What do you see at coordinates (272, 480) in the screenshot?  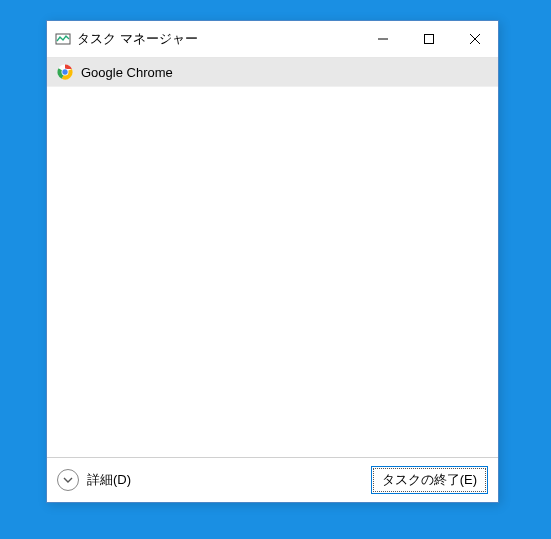 I see `footer: 詳細(D) タスクの終了(E)` at bounding box center [272, 480].